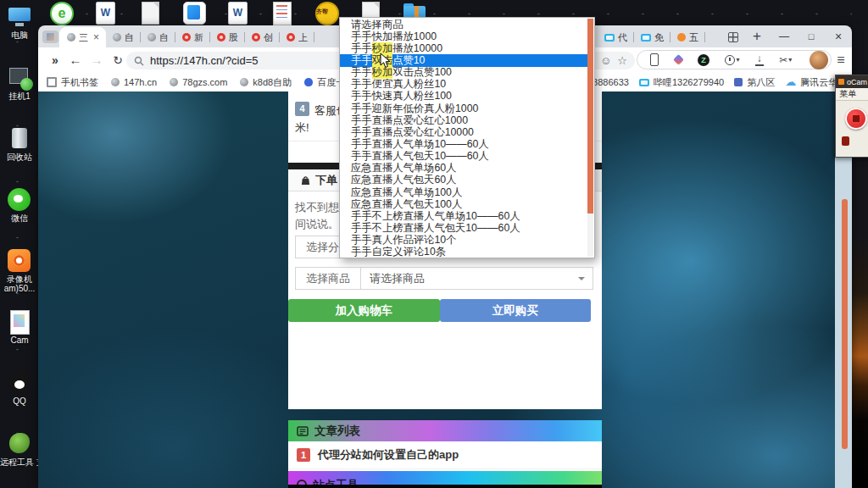 This screenshot has width=868, height=488. What do you see at coordinates (150, 13) in the screenshot?
I see `desktop-icon-doc` at bounding box center [150, 13].